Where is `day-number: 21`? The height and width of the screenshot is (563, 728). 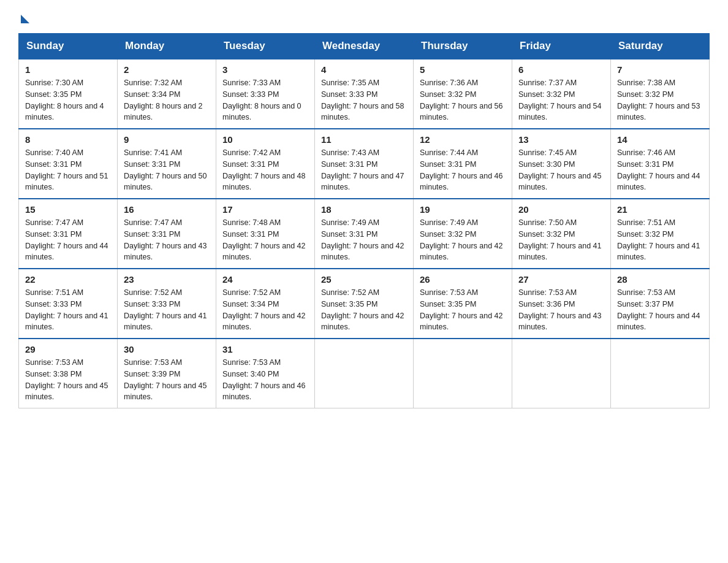 day-number: 21 is located at coordinates (660, 210).